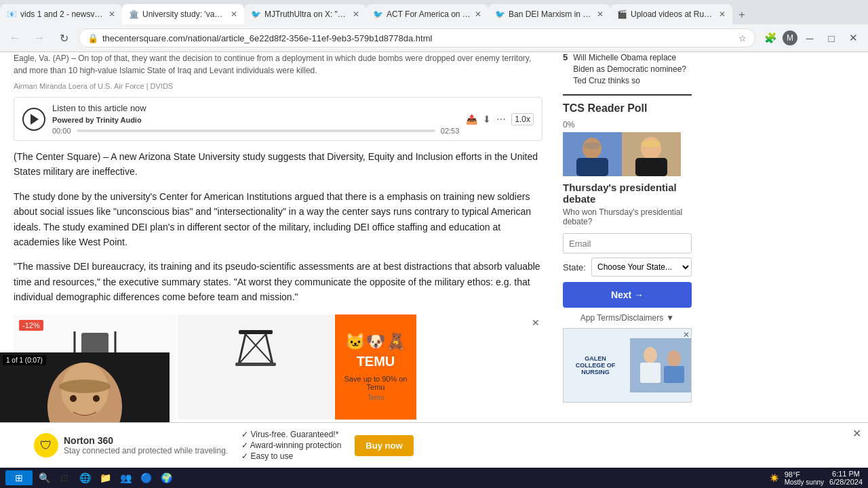 The width and height of the screenshot is (868, 488). What do you see at coordinates (427, 14) in the screenshot?
I see `tab-act: 🐦 ACT For America on X: "Ban DEI... ✕` at bounding box center [427, 14].